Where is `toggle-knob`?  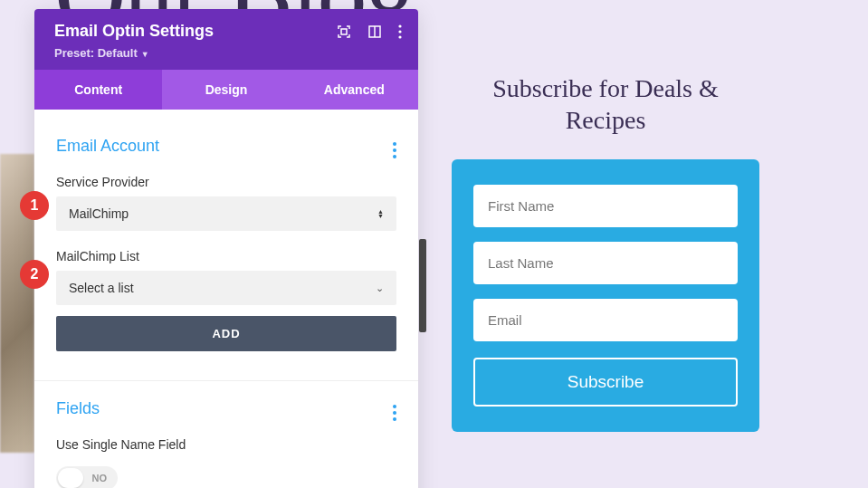 toggle-knob is located at coordinates (71, 478).